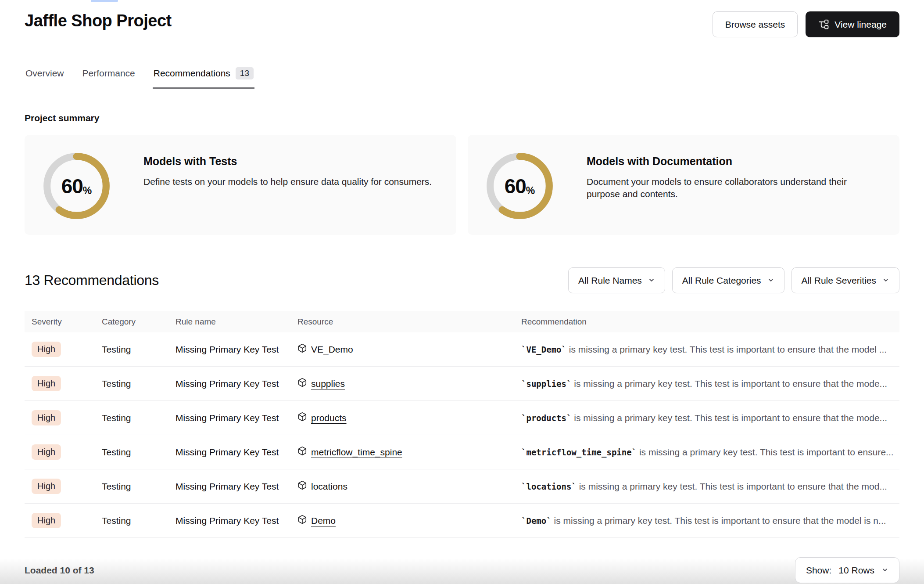 Image resolution: width=924 pixels, height=584 pixels. What do you see at coordinates (806, 25) in the screenshot?
I see `header-actions: Browse assets View lineage` at bounding box center [806, 25].